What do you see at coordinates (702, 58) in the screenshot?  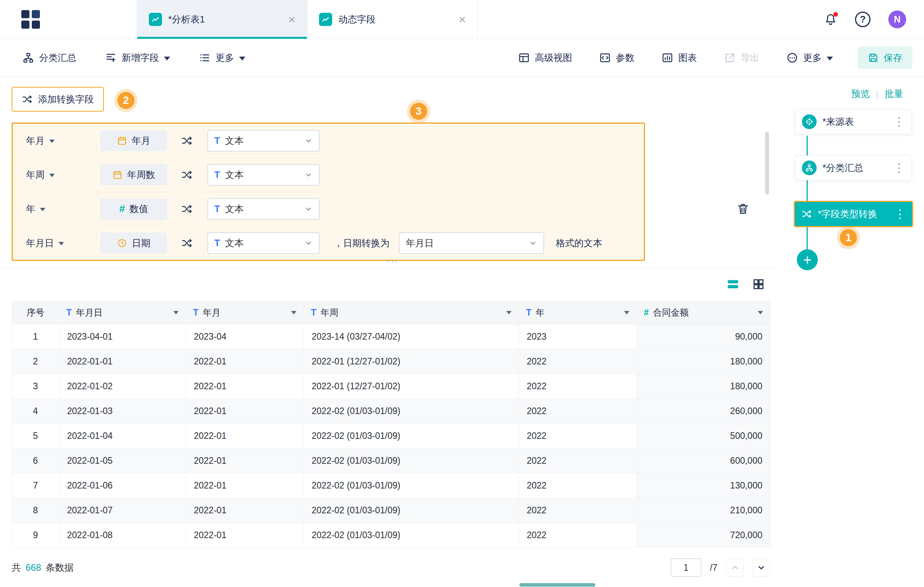 I see `toolbar-right: 高级视图 参数 图表 导出 更多 保存` at bounding box center [702, 58].